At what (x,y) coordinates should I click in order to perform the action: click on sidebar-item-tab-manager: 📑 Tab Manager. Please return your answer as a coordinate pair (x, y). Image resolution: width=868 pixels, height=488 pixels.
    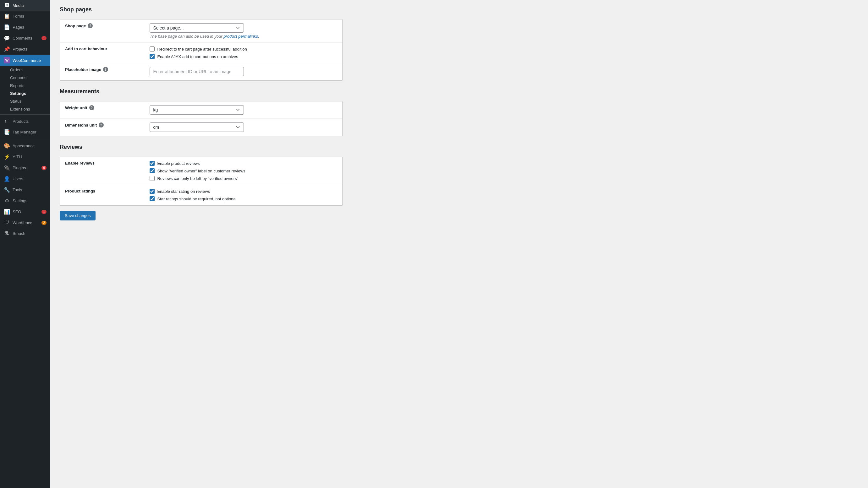
    Looking at the image, I should click on (25, 132).